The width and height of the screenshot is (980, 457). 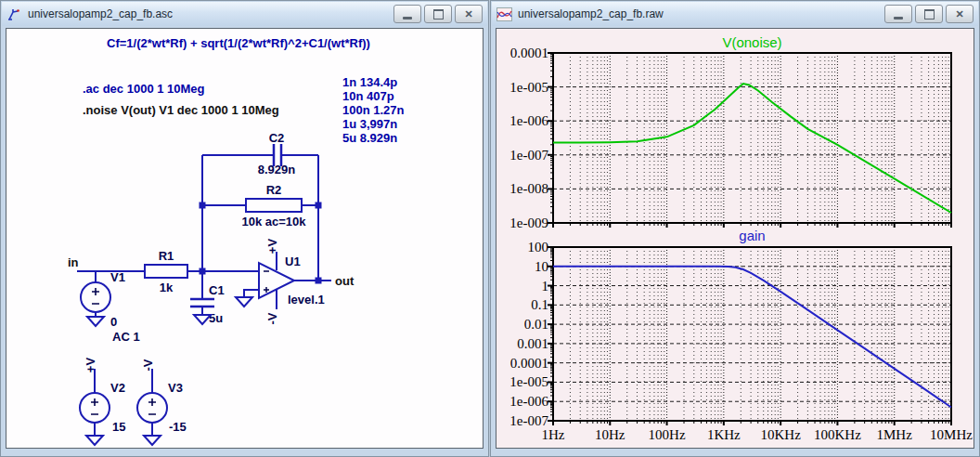 What do you see at coordinates (167, 288) in the screenshot?
I see `r1-value: 1k` at bounding box center [167, 288].